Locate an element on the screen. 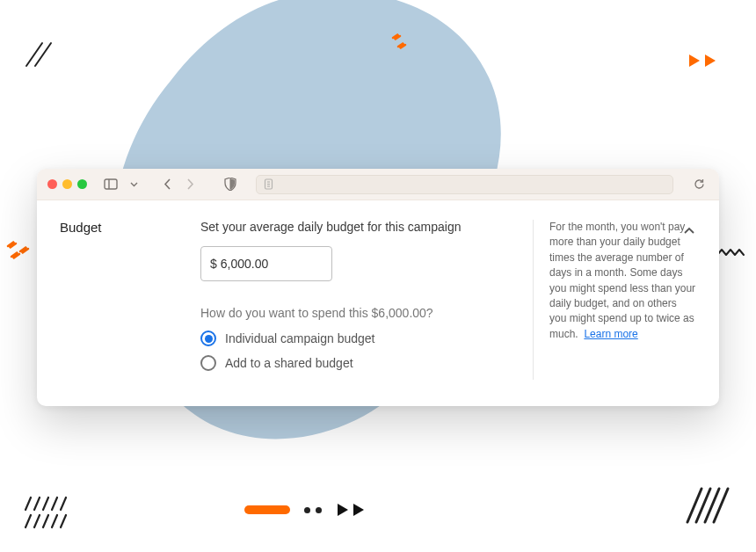  back-button is located at coordinates (167, 185).